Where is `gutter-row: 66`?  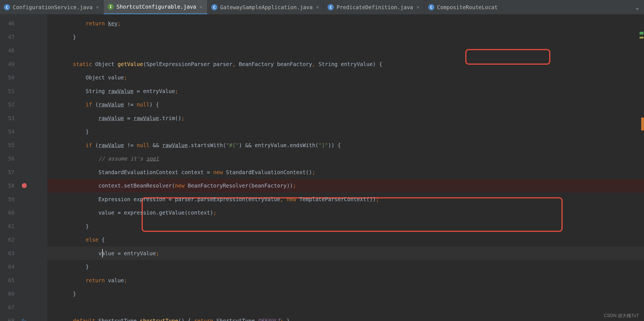
gutter-row: 66 is located at coordinates (24, 294).